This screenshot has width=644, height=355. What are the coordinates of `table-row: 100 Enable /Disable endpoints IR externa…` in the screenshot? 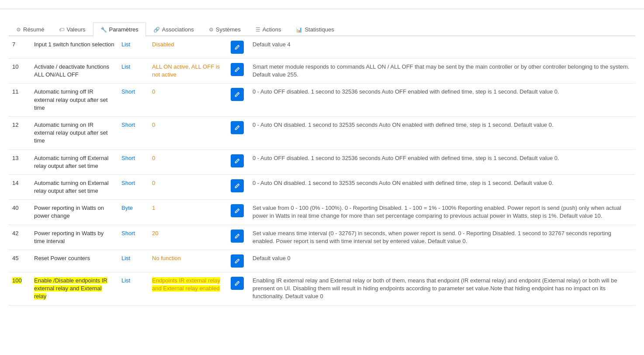 It's located at (322, 289).